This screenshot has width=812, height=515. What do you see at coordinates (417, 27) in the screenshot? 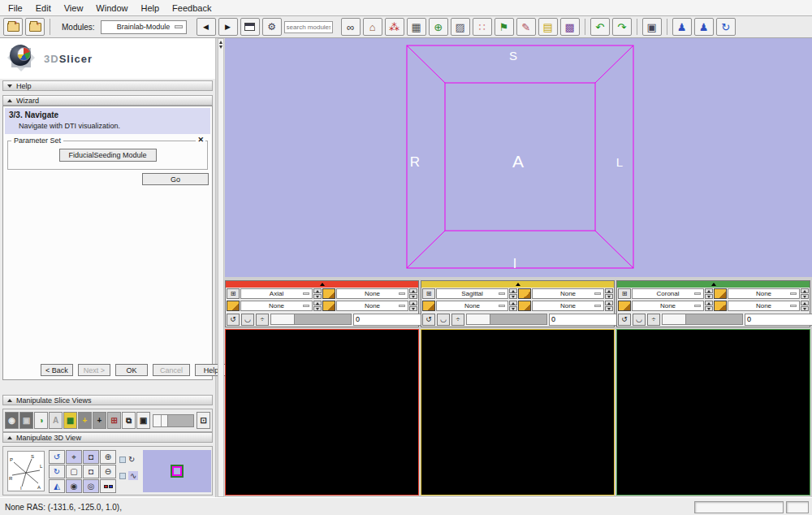
I see `volumes-button: ▦` at bounding box center [417, 27].